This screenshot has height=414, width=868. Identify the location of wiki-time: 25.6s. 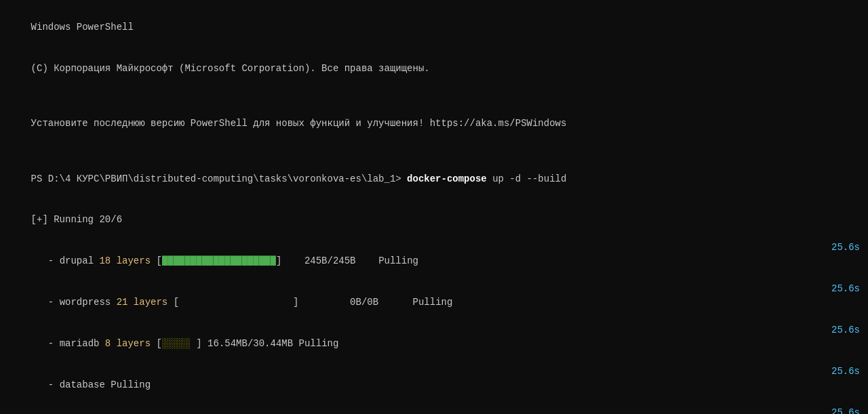
(839, 410).